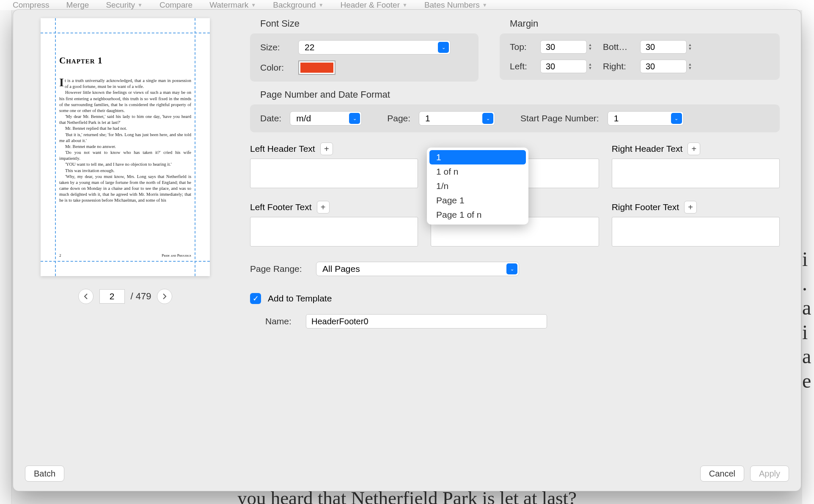  I want to click on right-header-add-button: +, so click(694, 149).